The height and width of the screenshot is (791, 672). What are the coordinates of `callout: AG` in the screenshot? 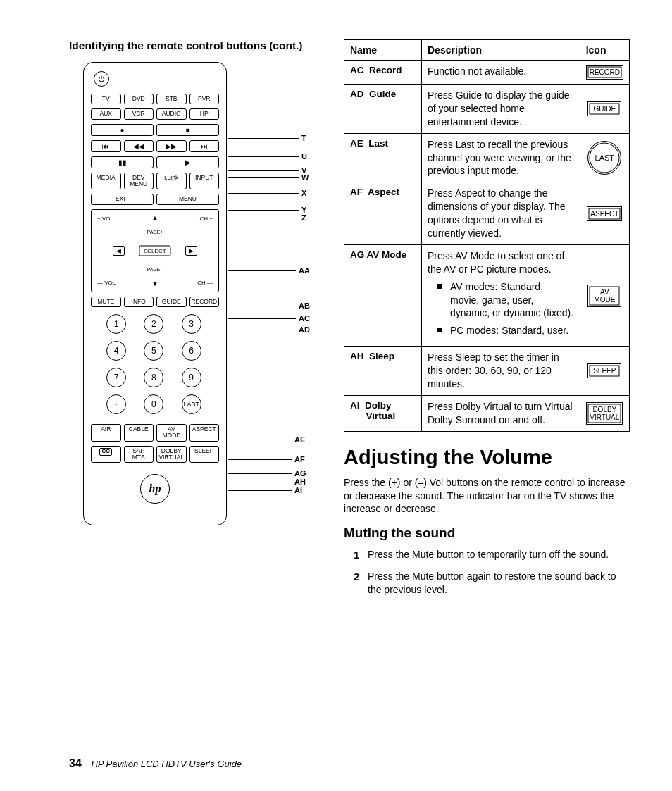 It's located at (268, 473).